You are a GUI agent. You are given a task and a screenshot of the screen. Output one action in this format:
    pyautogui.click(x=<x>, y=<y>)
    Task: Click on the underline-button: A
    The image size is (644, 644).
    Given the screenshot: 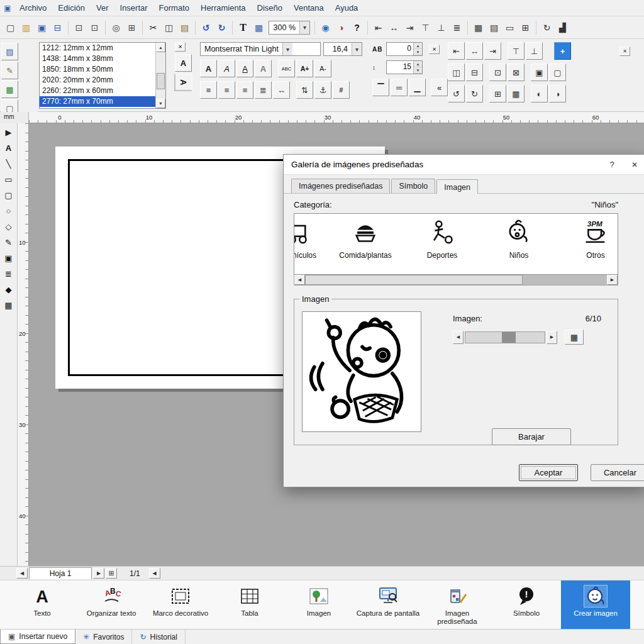 What is the action you would take?
    pyautogui.click(x=245, y=69)
    